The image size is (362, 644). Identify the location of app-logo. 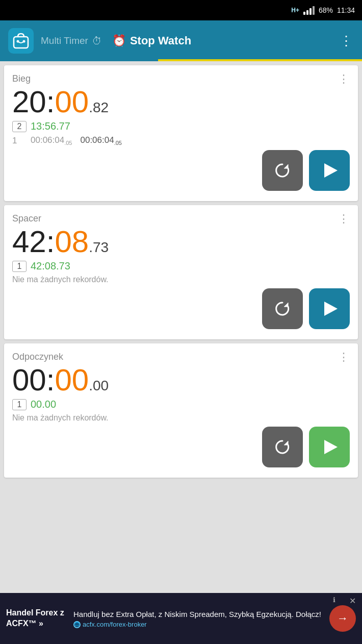
(21, 41).